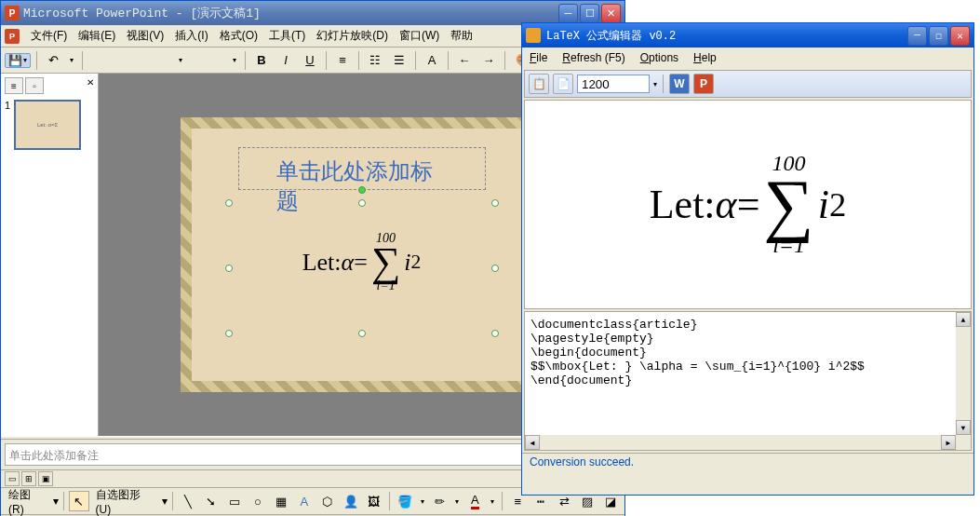 The height and width of the screenshot is (516, 980). What do you see at coordinates (145, 35) in the screenshot?
I see `menu-view: 视图(V)` at bounding box center [145, 35].